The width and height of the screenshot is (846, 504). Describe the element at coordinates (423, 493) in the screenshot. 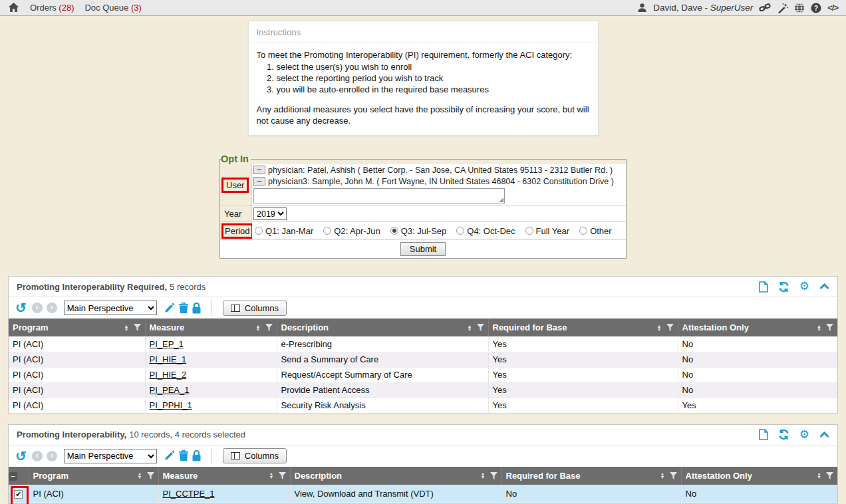

I see `table-row-selected: PI (ACI) PI_CCTPE_1 View, Download and T…` at that location.